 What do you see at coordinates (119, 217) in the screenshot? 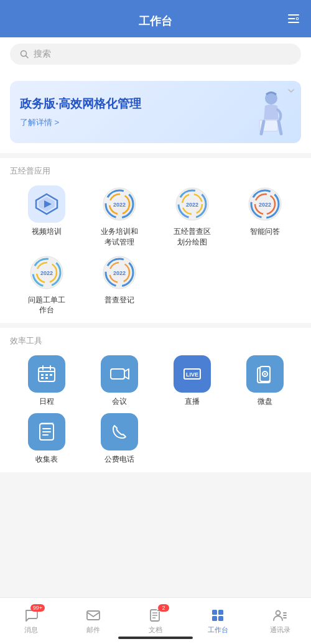
I see `app-biz-training: 2022 业务培训和考试管理` at bounding box center [119, 217].